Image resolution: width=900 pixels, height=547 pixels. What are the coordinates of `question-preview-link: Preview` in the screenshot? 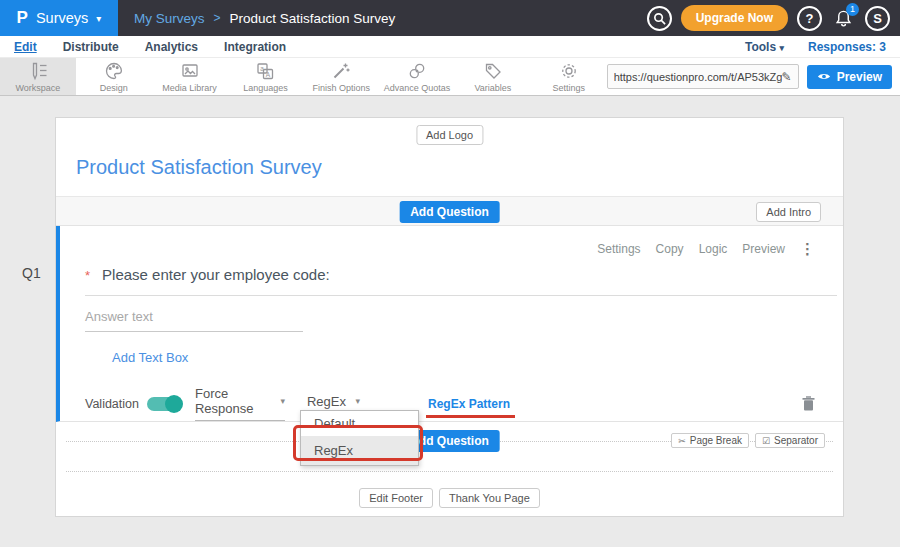 It's located at (764, 249).